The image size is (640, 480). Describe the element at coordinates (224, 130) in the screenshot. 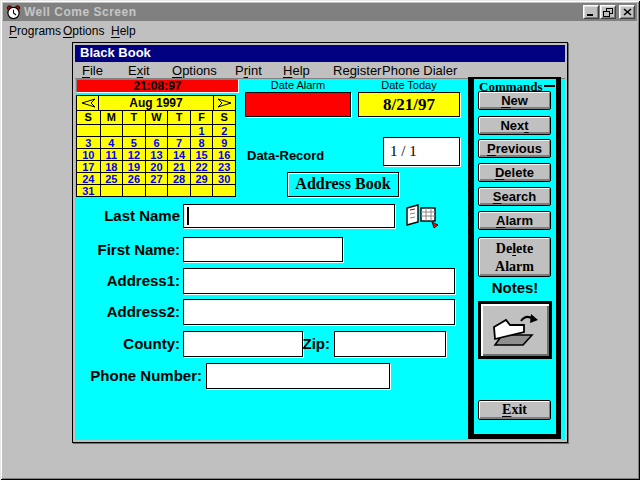

I see `calendar-day: 2` at that location.